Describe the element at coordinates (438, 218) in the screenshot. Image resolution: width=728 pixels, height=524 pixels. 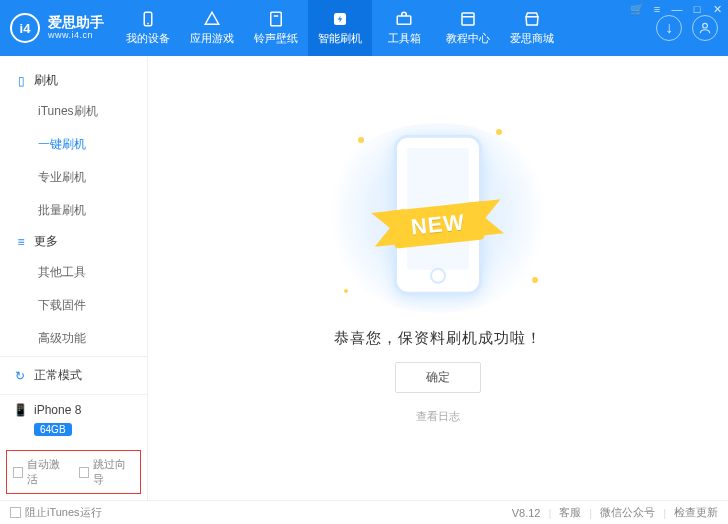
I see `success-illustration: NEW` at that location.